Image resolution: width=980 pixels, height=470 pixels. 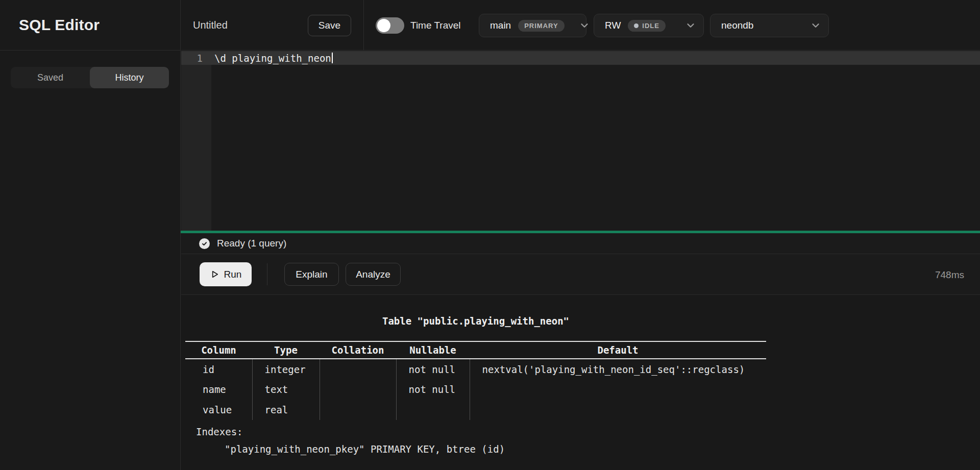 I want to click on branch-primary-badge: PRIMARY, so click(x=541, y=26).